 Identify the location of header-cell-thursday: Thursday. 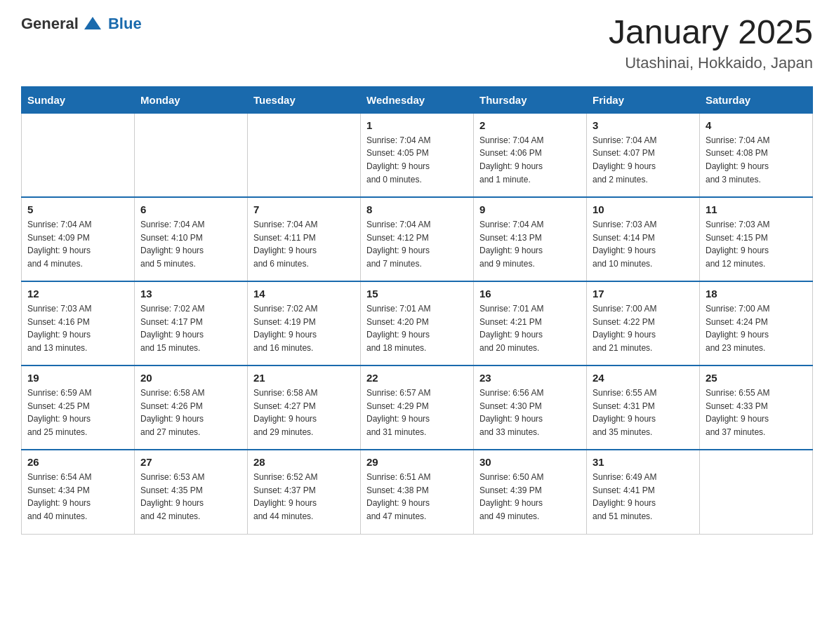
(531, 100).